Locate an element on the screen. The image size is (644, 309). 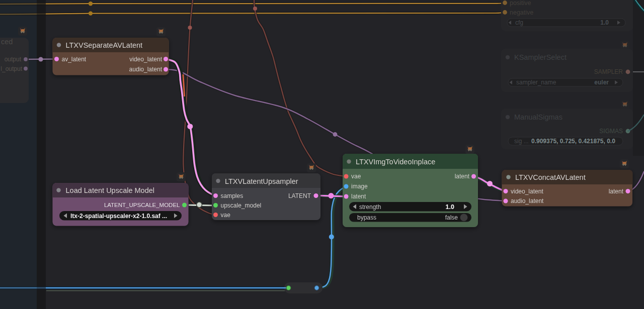
svg-text: SAMPLER is located at coordinates (609, 72).